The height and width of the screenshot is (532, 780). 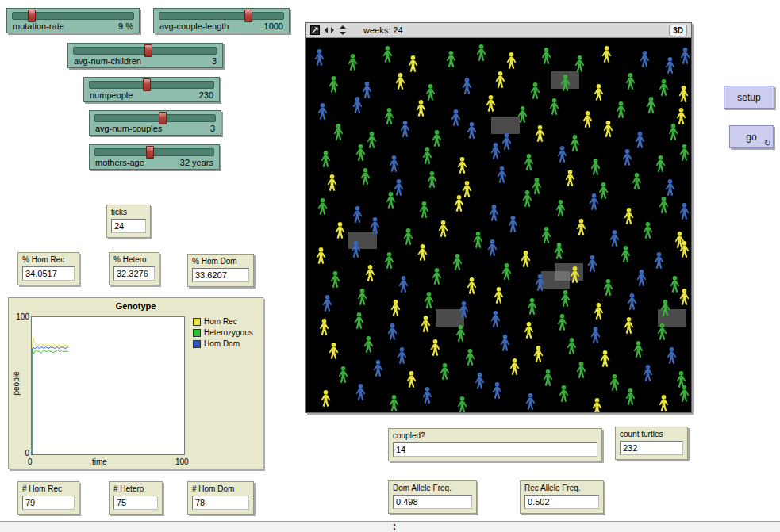 What do you see at coordinates (73, 21) in the screenshot?
I see `slider-mutation-rate: mutation-rate9 %` at bounding box center [73, 21].